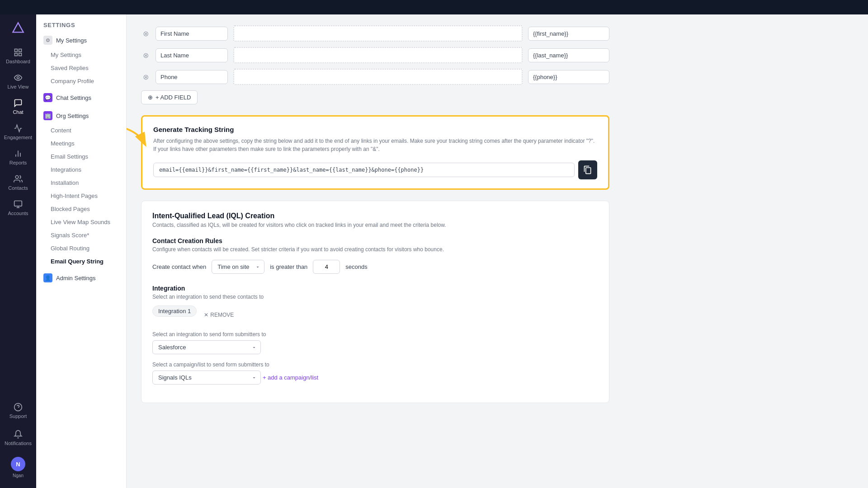 This screenshot has width=868, height=488. What do you see at coordinates (81, 98) in the screenshot?
I see `section-header-chat-settings: 💬 Chat Settings` at bounding box center [81, 98].